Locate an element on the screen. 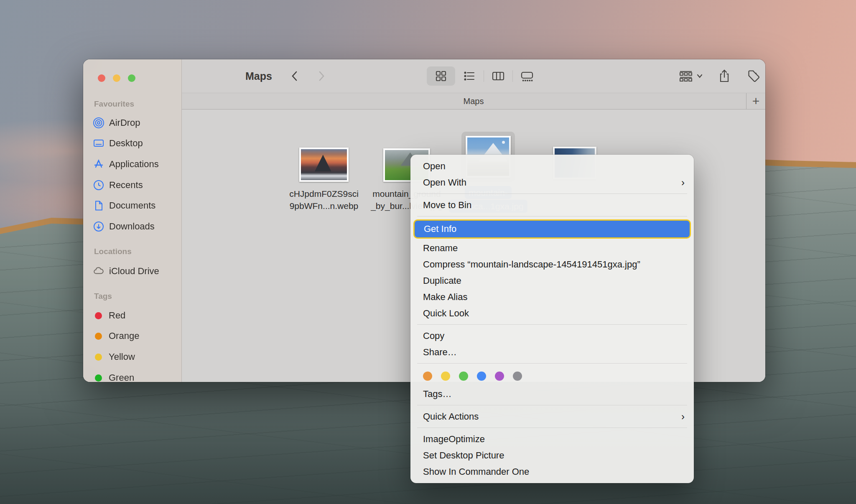  toolbar: Maps is located at coordinates (474, 76).